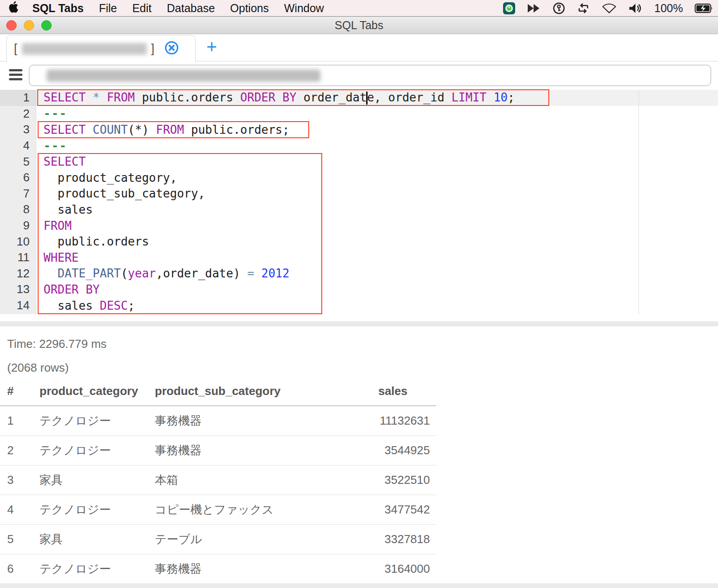 This screenshot has height=588, width=718. I want to click on line-number: 7, so click(18, 194).